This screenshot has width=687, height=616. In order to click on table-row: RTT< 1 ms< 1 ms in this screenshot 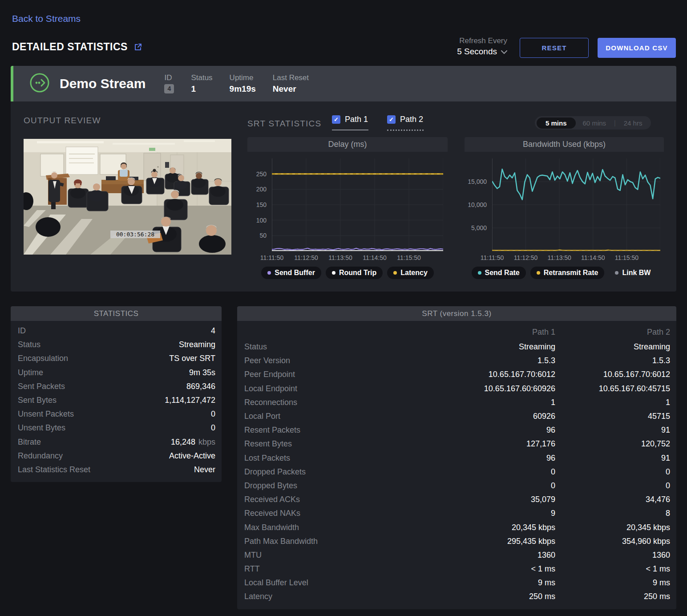, I will do `click(457, 569)`.